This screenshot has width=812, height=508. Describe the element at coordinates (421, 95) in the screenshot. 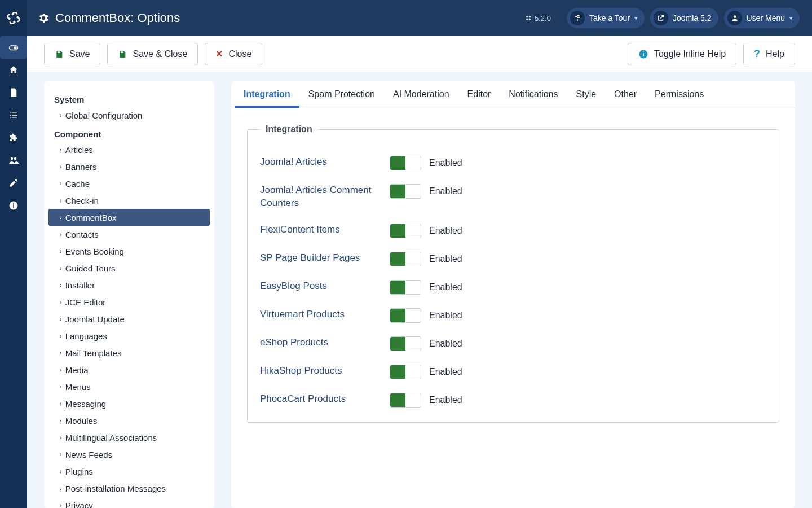

I see `tab-ai-moderation: AI Moderation` at that location.